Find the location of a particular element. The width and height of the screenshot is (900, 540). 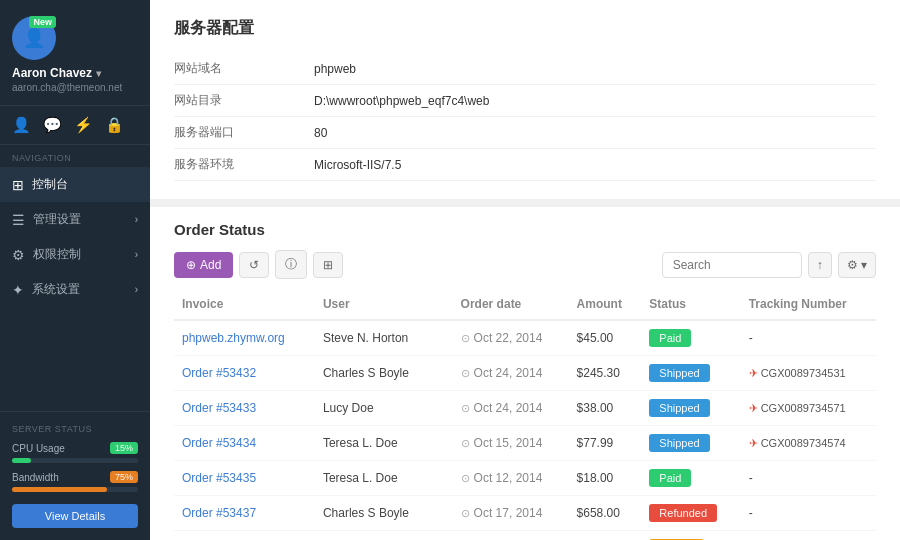

sidebar-item-access: ⚙ 权限控制 › is located at coordinates (75, 254).